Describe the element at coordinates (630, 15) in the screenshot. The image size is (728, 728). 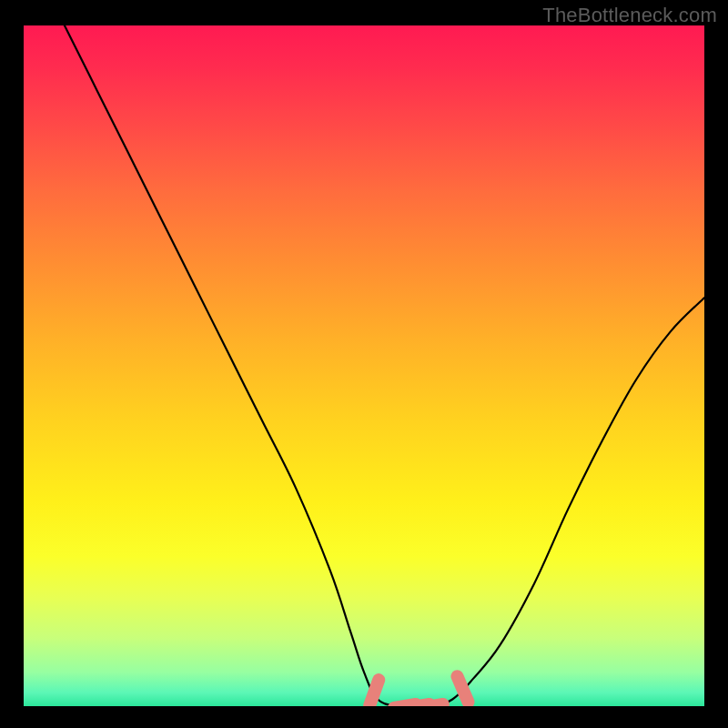
I see `watermark-label: TheBottleneck.com` at that location.